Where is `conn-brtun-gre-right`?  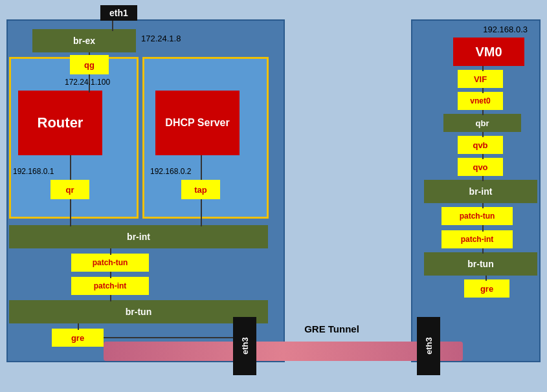 conn-brtun-gre-right is located at coordinates (486, 278).